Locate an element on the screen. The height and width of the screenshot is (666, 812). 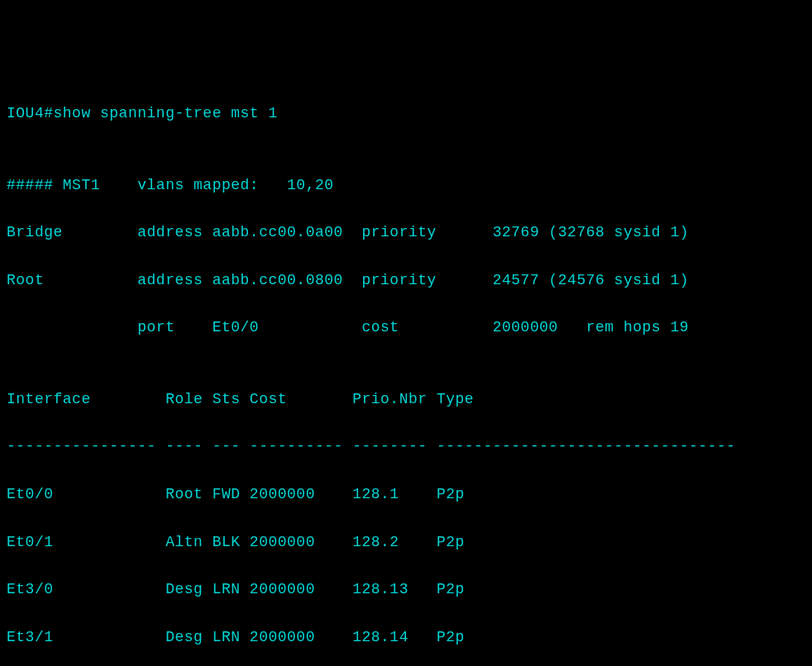
mst1-bridge-line: Bridge address aabb.cc00.0a00 priority 3… is located at coordinates (406, 233).